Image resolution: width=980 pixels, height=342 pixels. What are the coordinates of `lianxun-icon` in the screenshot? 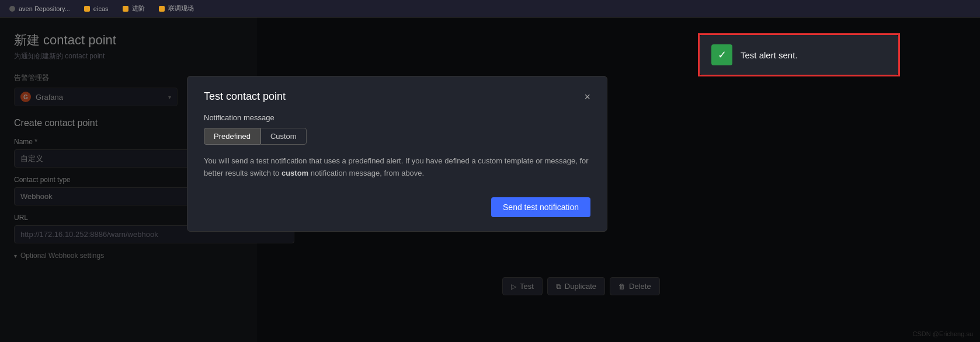 It's located at (162, 9).